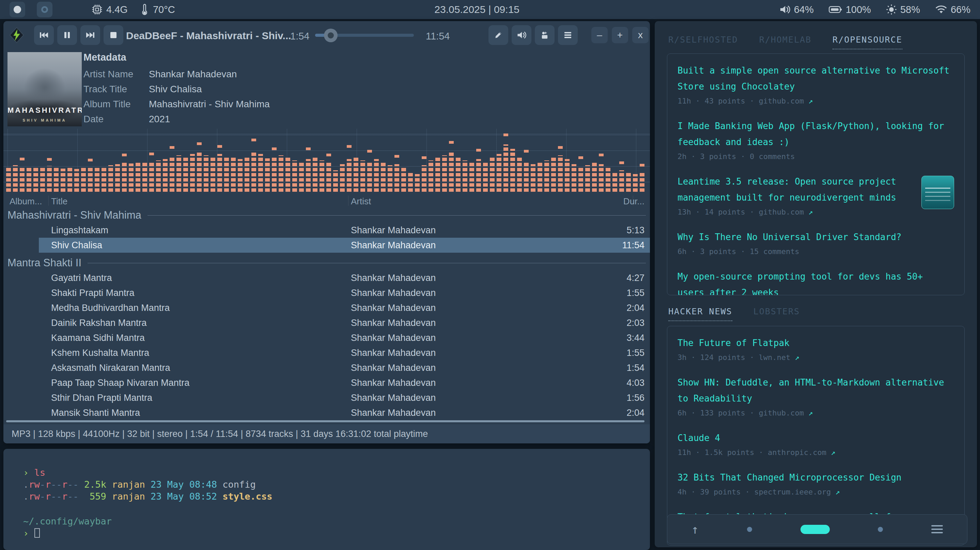 This screenshot has height=550, width=980. I want to click on post-title: Claude 4, so click(816, 438).